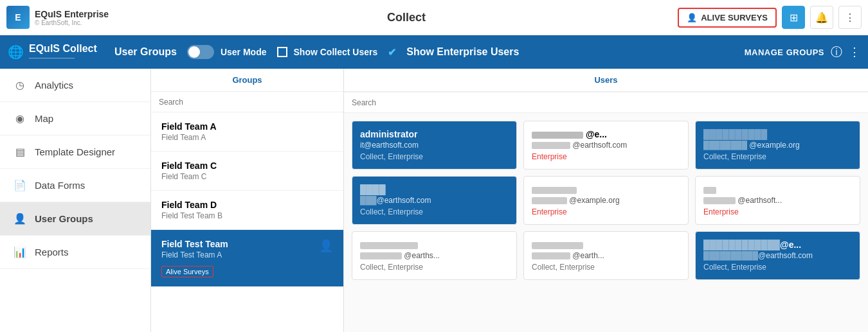 The image size is (868, 332). What do you see at coordinates (770, 17) in the screenshot?
I see `header-right: 👤 ALIVE SURVEYS ⊞ 🔔 ⋮` at bounding box center [770, 17].